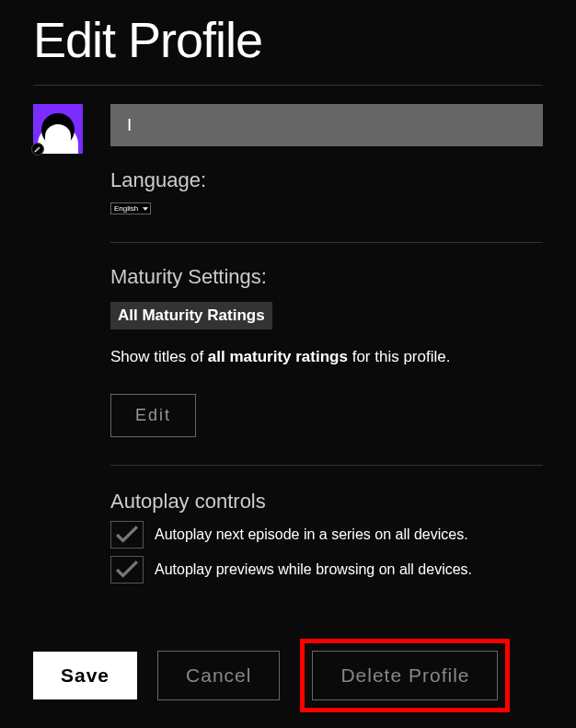 Image resolution: width=576 pixels, height=728 pixels. Describe the element at coordinates (153, 416) in the screenshot. I see `edit-maturity-button: Edit` at that location.